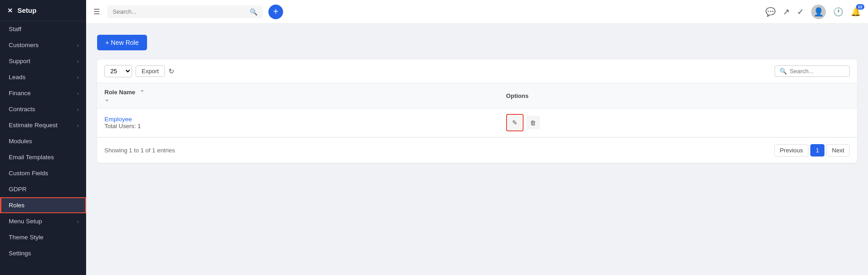 This screenshot has height=275, width=868. I want to click on topbar: ☰ 🔍 + 💬 ↗ ✓ 👤 🕐 🔔 22, so click(477, 12).